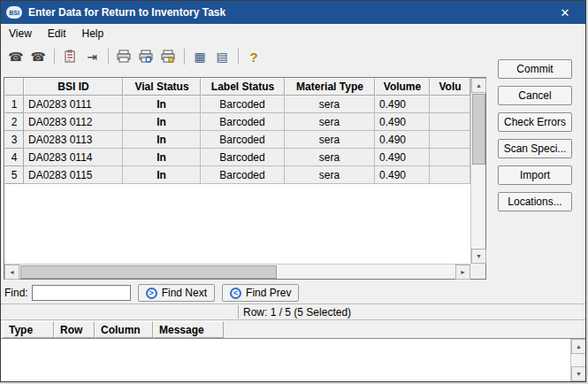  What do you see at coordinates (237, 175) in the screenshot?
I see `table-row: 5 DA0283 0115 In Barcoded sera 0.490` at bounding box center [237, 175].